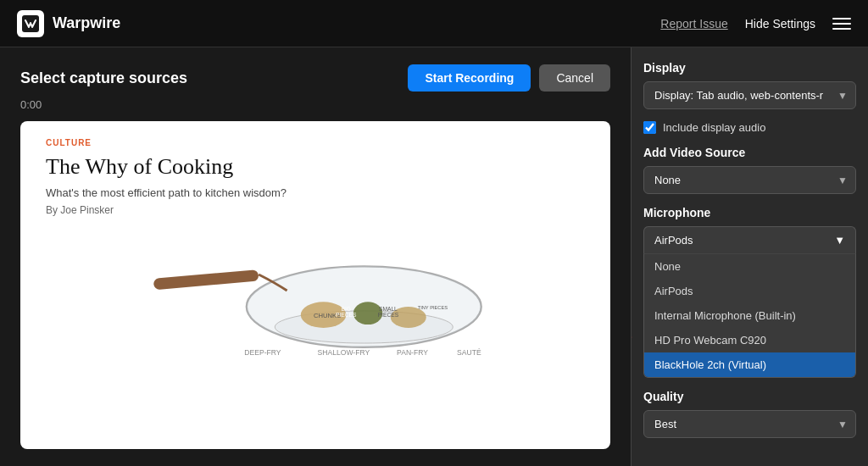  Describe the element at coordinates (749, 341) in the screenshot. I see `mic-option-hd: HD Pro Webcam C920` at that location.